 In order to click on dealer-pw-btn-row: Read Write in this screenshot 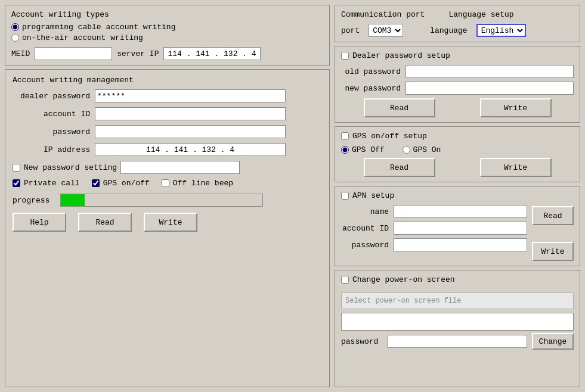, I will do `click(457, 108)`.